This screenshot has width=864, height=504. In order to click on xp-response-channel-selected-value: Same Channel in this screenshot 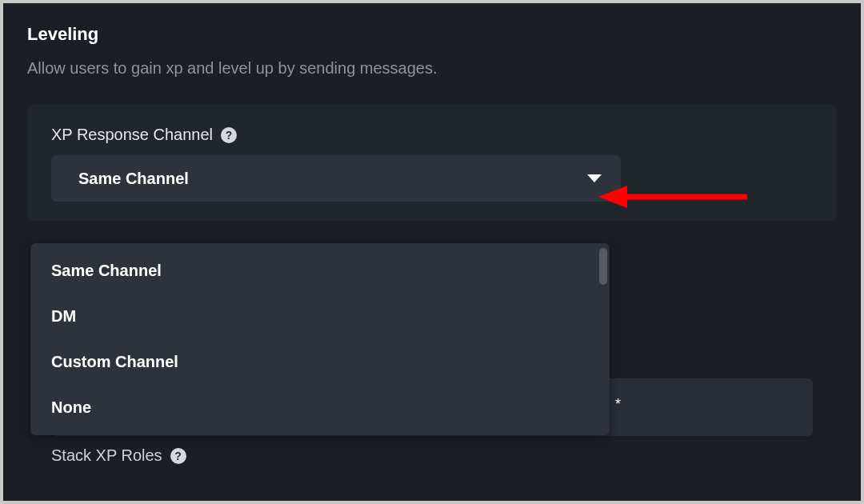, I will do `click(134, 179)`.